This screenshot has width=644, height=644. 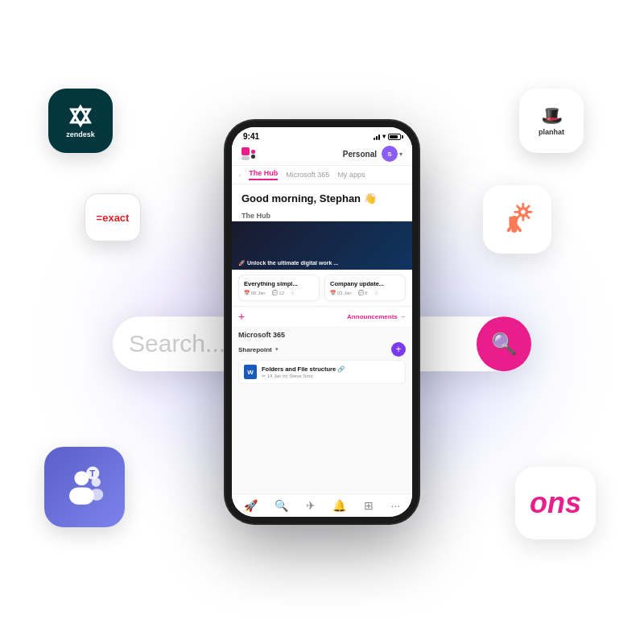 What do you see at coordinates (365, 288) in the screenshot?
I see `card-2: Company update... 📅 03 Jan 💬 6 ☆` at bounding box center [365, 288].